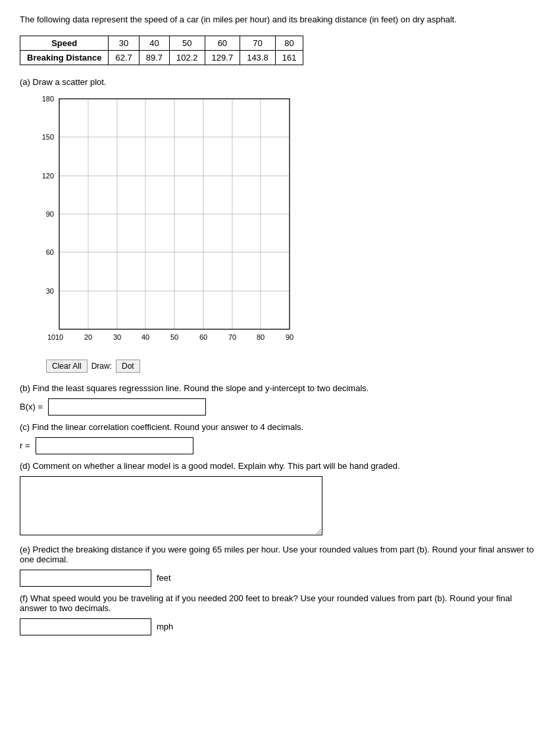  I want to click on table-speed-70: 70, so click(258, 43).